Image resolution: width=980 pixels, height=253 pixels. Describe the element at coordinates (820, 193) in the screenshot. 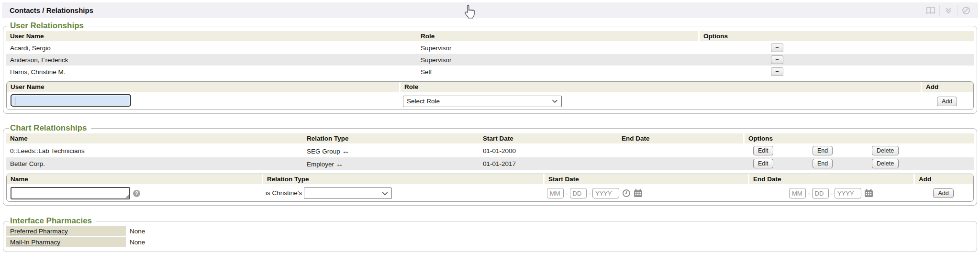

I see `end-day-input` at that location.